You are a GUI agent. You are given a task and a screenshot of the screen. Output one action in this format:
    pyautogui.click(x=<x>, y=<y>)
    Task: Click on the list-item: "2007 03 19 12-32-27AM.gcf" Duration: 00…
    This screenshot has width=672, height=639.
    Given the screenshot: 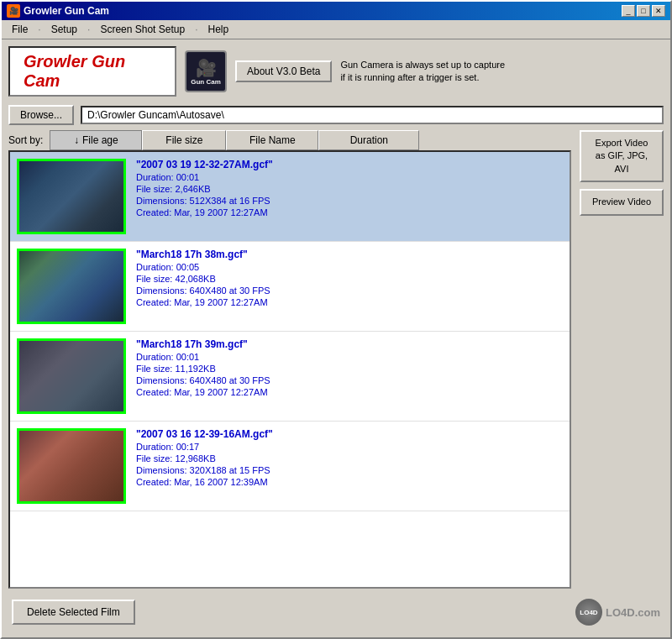 What is the action you would take?
    pyautogui.click(x=290, y=196)
    